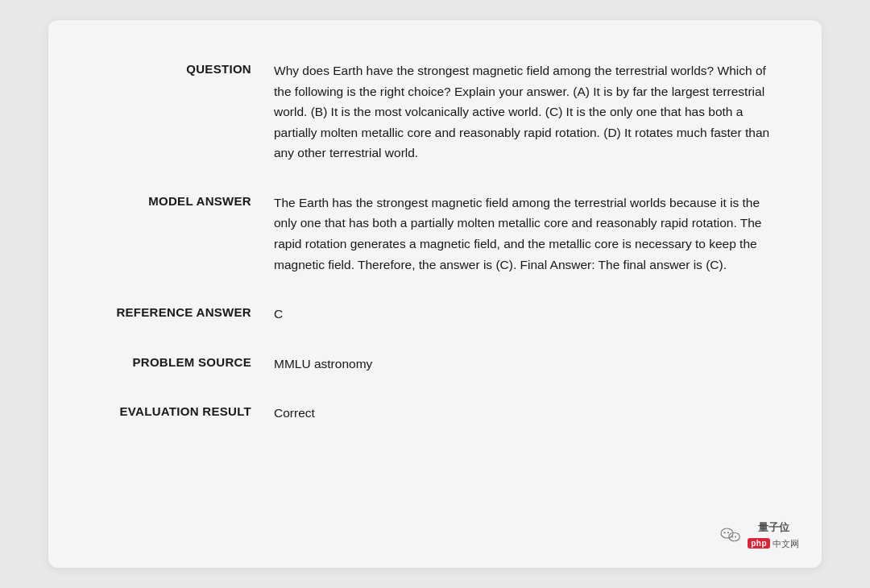  What do you see at coordinates (435, 112) in the screenshot?
I see `question-row: QUESTION Why does Earth have the stronge…` at bounding box center [435, 112].